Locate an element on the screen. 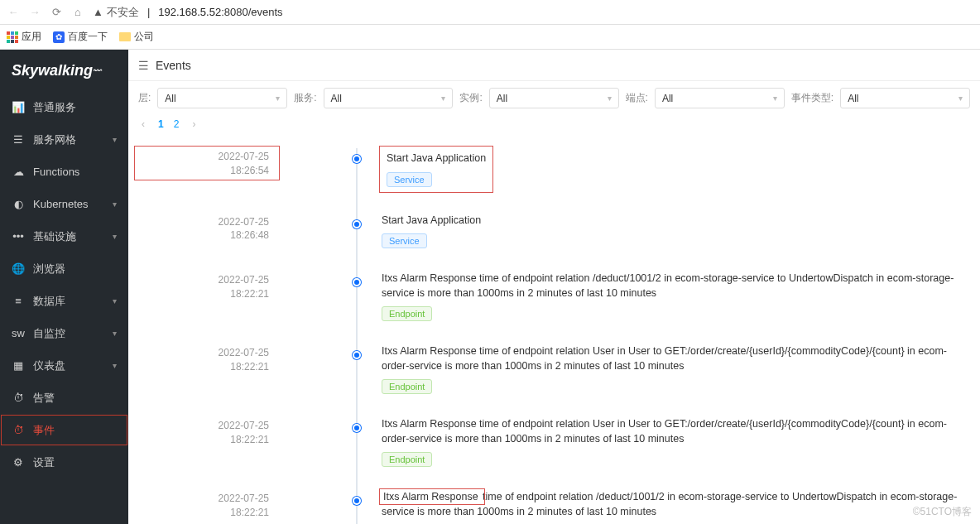 The image size is (980, 524). bookmark-company: 公司 is located at coordinates (137, 36).